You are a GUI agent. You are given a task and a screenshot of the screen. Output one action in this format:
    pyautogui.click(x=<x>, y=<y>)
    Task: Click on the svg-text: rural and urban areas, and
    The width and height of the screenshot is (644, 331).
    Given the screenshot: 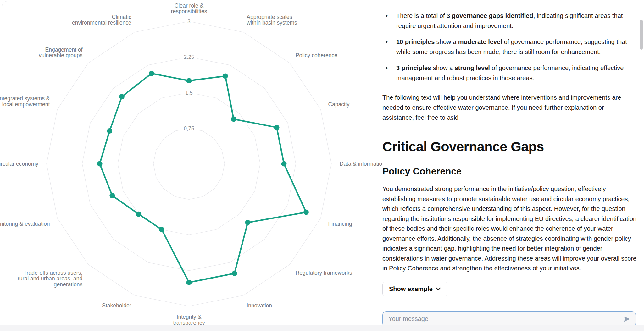 What is the action you would take?
    pyautogui.click(x=50, y=279)
    